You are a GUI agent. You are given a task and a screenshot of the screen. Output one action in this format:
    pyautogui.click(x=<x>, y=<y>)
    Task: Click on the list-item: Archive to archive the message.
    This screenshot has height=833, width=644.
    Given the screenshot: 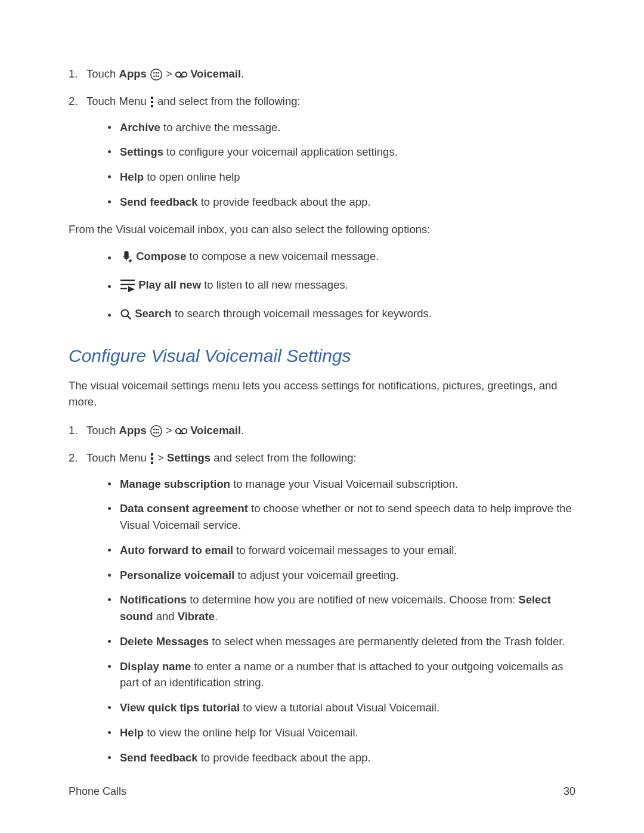 What is the action you would take?
    pyautogui.click(x=341, y=128)
    